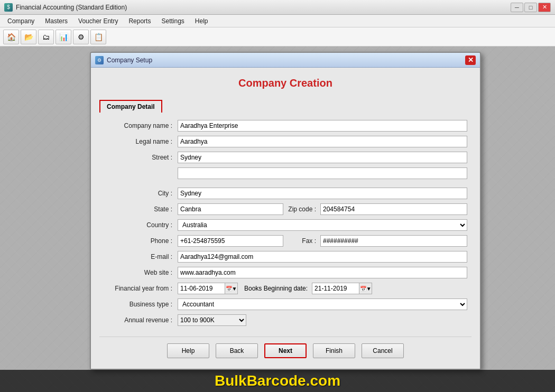  What do you see at coordinates (212, 320) in the screenshot?
I see `annual-revenue-select: 100 to 900K` at bounding box center [212, 320].